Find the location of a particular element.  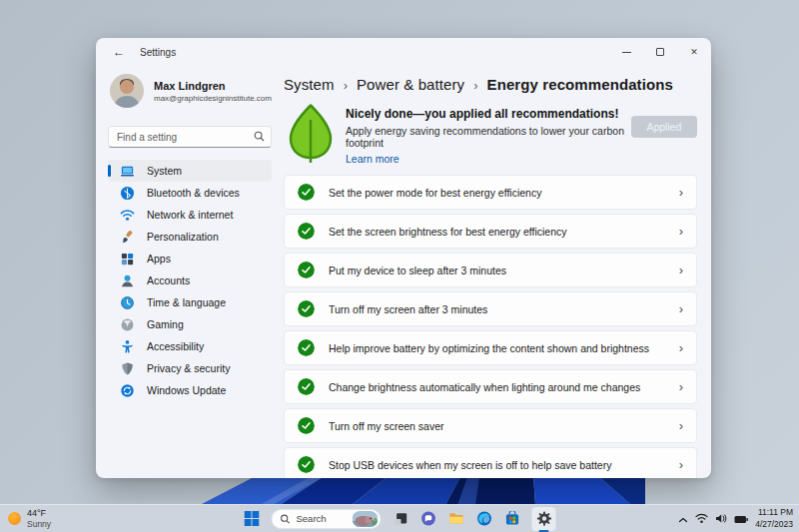

sidebar-item-windows-update: Windows Update is located at coordinates (190, 390).